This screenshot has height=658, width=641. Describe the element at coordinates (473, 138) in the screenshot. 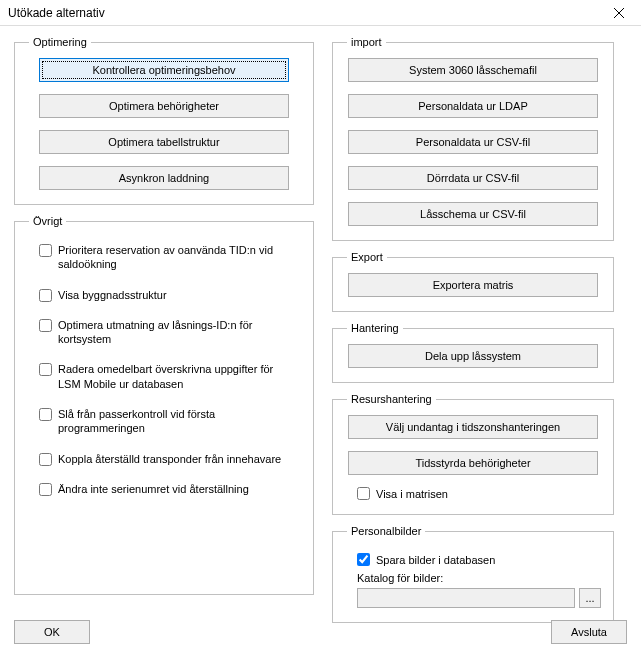

I see `import-group: import System 3060 låsschemafil Personal…` at that location.